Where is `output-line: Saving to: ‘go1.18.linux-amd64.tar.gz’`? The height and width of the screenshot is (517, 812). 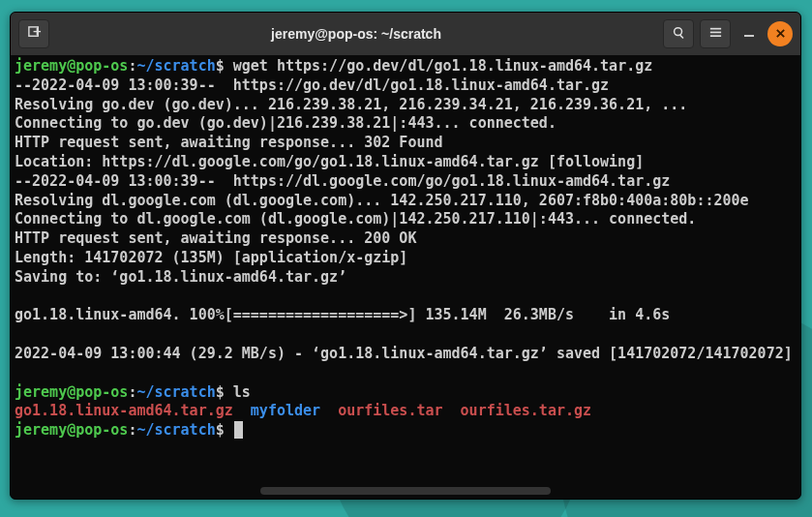 output-line: Saving to: ‘go1.18.linux-amd64.tar.gz’ is located at coordinates (180, 277).